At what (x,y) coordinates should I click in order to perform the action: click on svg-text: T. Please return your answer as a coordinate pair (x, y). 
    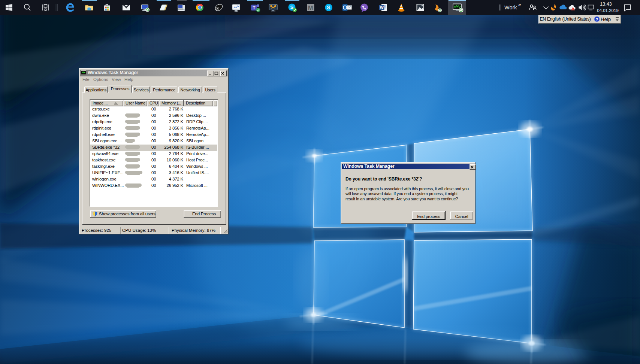
    Looking at the image, I should click on (254, 8).